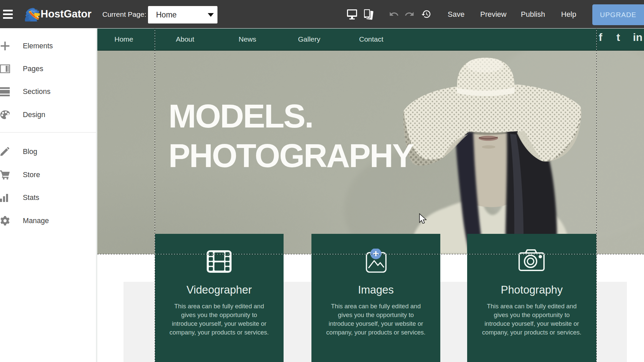  Describe the element at coordinates (241, 116) in the screenshot. I see `svg-text: MODELS.` at that location.